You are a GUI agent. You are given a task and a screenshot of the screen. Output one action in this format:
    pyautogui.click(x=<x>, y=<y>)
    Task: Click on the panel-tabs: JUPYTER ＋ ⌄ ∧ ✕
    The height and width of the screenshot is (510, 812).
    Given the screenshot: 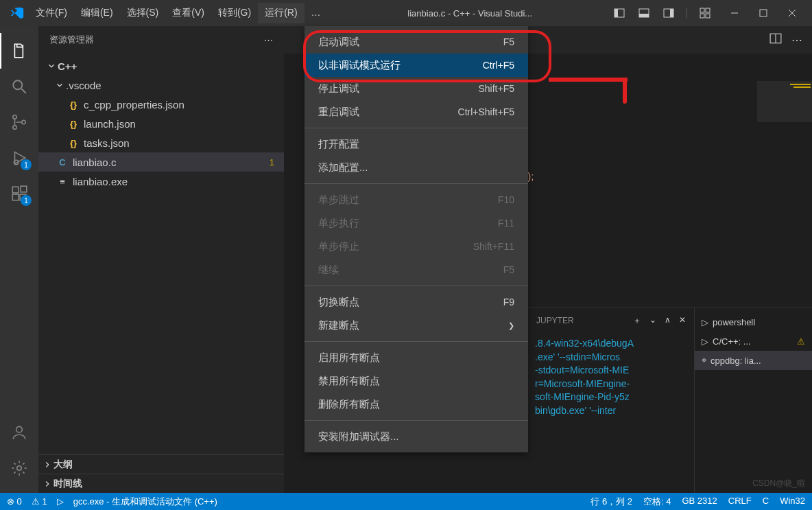 What is the action you would take?
    pyautogui.click(x=611, y=321)
    